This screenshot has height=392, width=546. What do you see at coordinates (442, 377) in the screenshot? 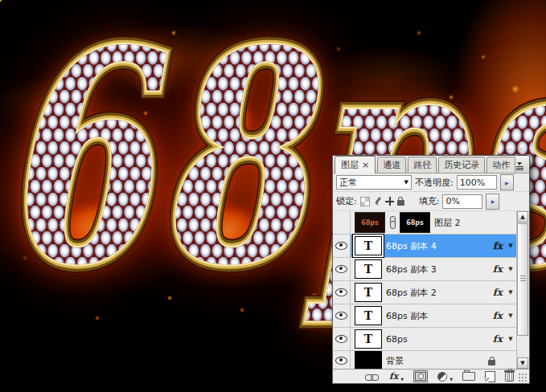
I see `new-adjustment-layer-icon` at bounding box center [442, 377].